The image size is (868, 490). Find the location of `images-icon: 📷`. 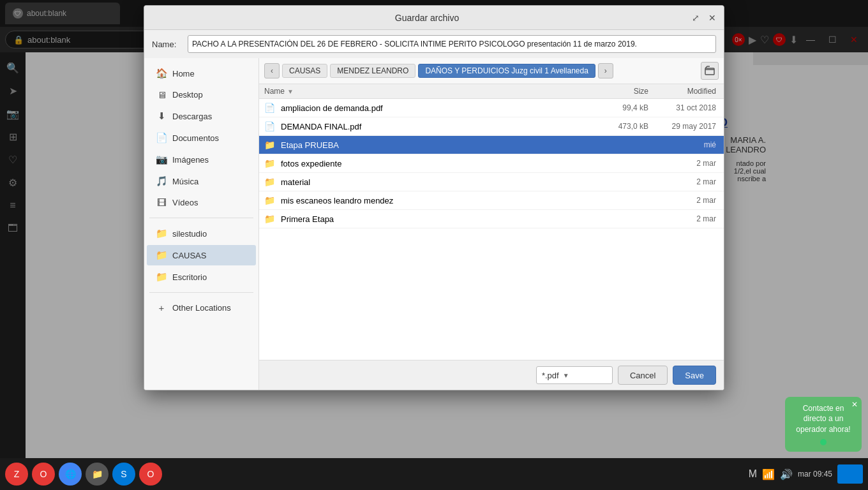

images-icon: 📷 is located at coordinates (161, 160).